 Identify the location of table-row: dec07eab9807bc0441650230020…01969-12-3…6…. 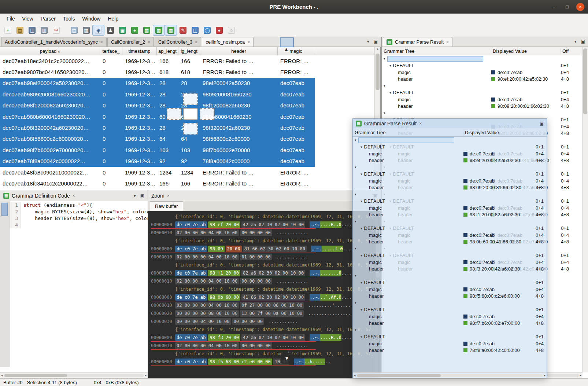
(158, 72).